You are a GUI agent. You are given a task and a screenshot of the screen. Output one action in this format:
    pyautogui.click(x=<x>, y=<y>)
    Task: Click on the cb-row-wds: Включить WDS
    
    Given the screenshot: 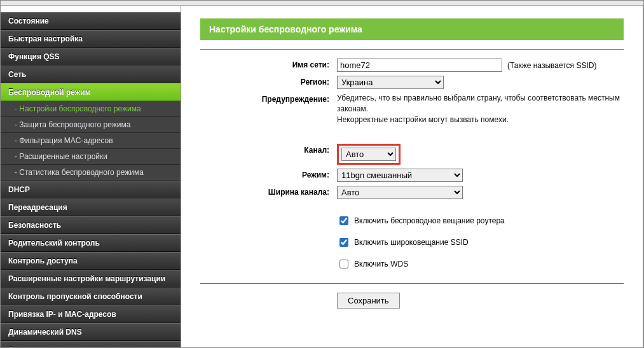 What is the action you would take?
    pyautogui.click(x=373, y=264)
    